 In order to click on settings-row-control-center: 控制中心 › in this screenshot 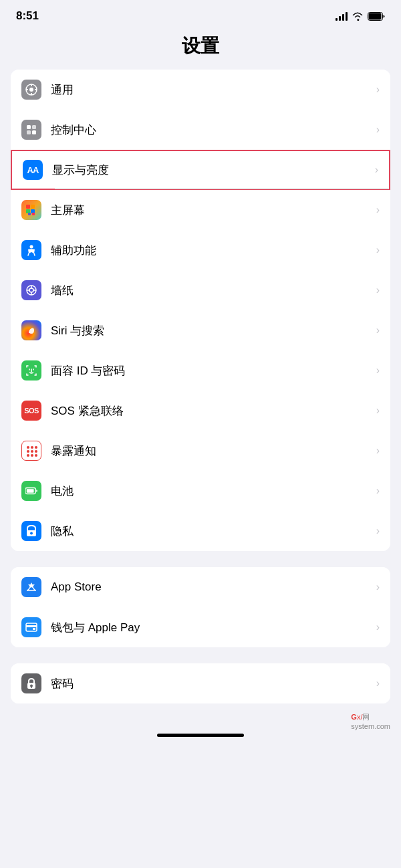, I will do `click(200, 130)`.